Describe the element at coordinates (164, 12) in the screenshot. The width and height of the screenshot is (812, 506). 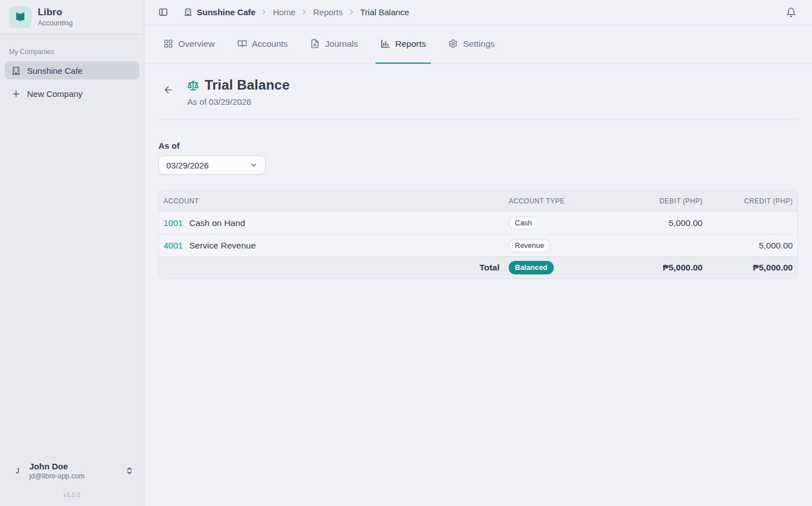
I see `sidebar-toggle-button` at that location.